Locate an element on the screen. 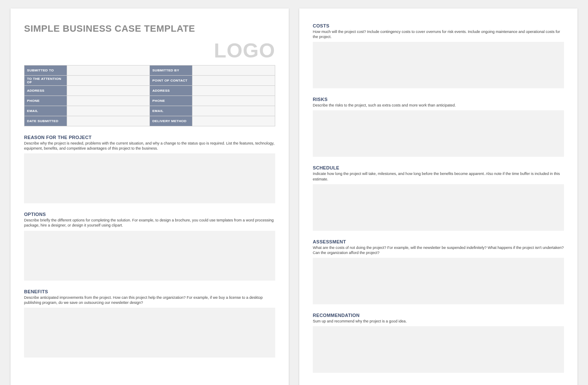  info-label: POINT OF CONTACT is located at coordinates (171, 81).